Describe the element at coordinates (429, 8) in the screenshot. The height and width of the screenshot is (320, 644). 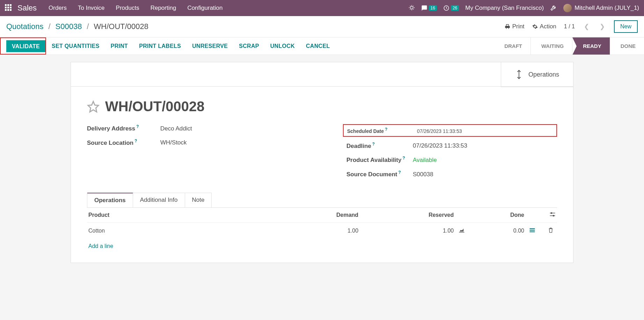
I see `messages-icon: 16` at that location.